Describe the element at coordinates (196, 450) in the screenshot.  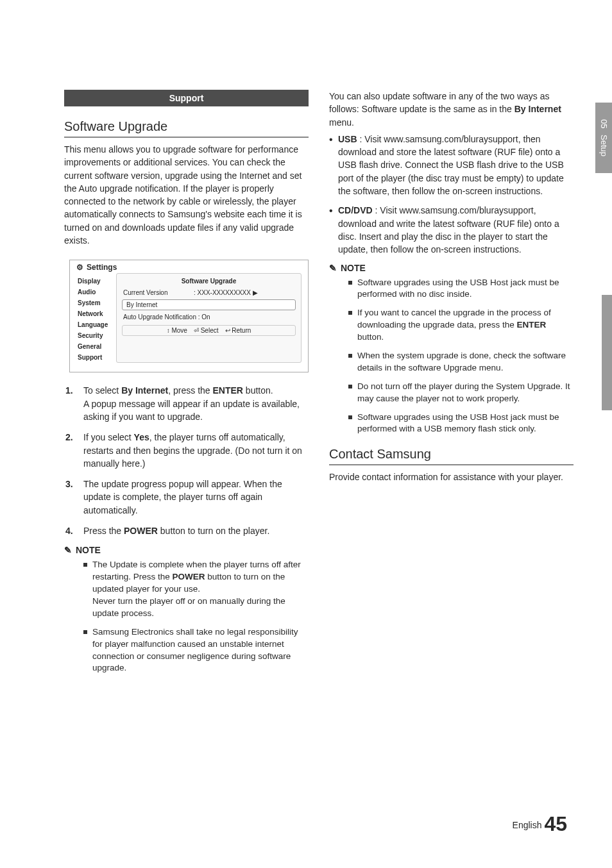
I see `step-text: If you select Yes, the player turns off …` at that location.